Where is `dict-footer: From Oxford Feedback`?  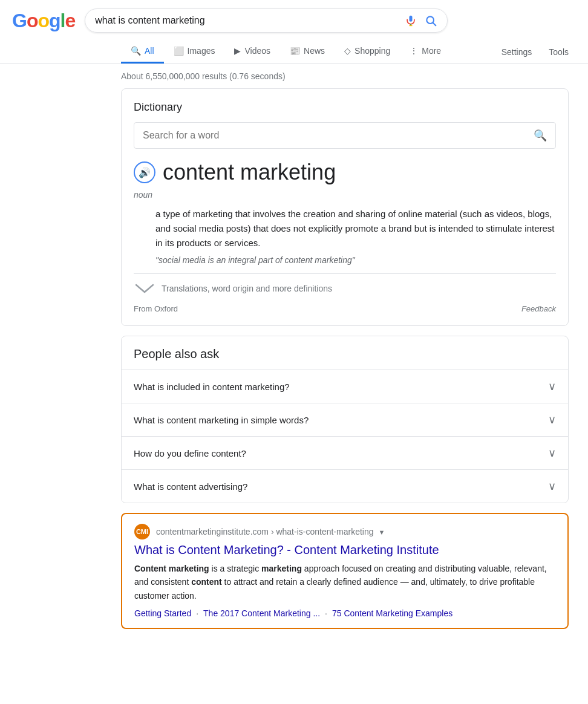 dict-footer: From Oxford Feedback is located at coordinates (345, 306).